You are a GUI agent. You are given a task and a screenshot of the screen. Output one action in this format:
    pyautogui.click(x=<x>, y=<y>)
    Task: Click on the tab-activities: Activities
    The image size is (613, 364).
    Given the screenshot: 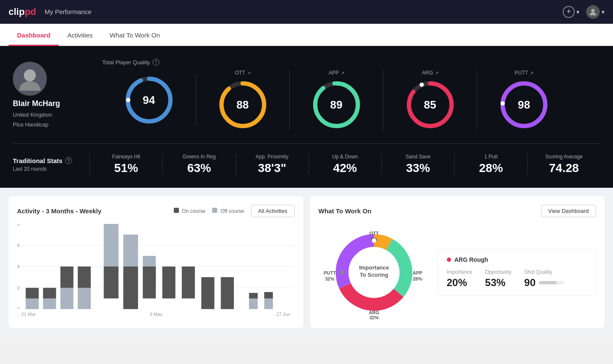 What is the action you would take?
    pyautogui.click(x=80, y=35)
    